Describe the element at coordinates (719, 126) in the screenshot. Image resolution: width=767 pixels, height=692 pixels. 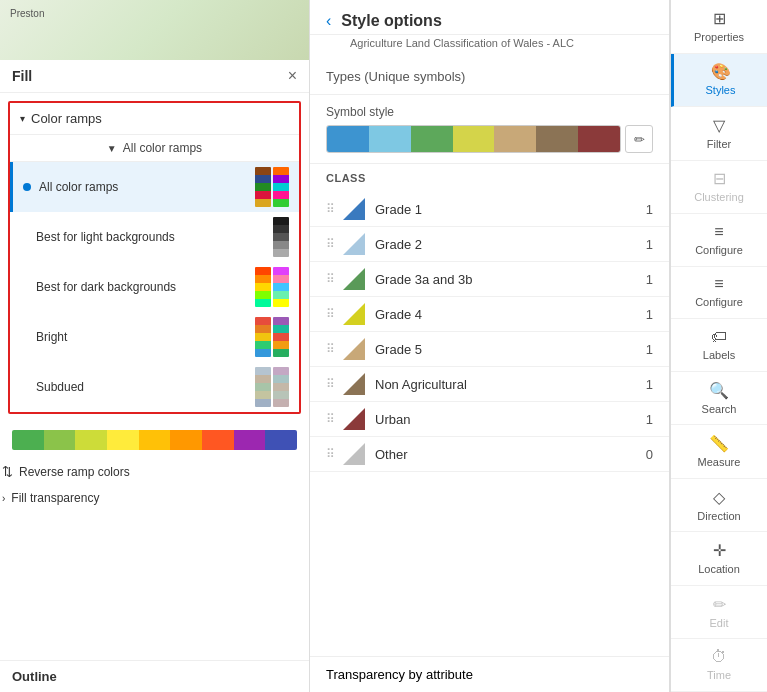
I see `filter-icon: ▽` at that location.